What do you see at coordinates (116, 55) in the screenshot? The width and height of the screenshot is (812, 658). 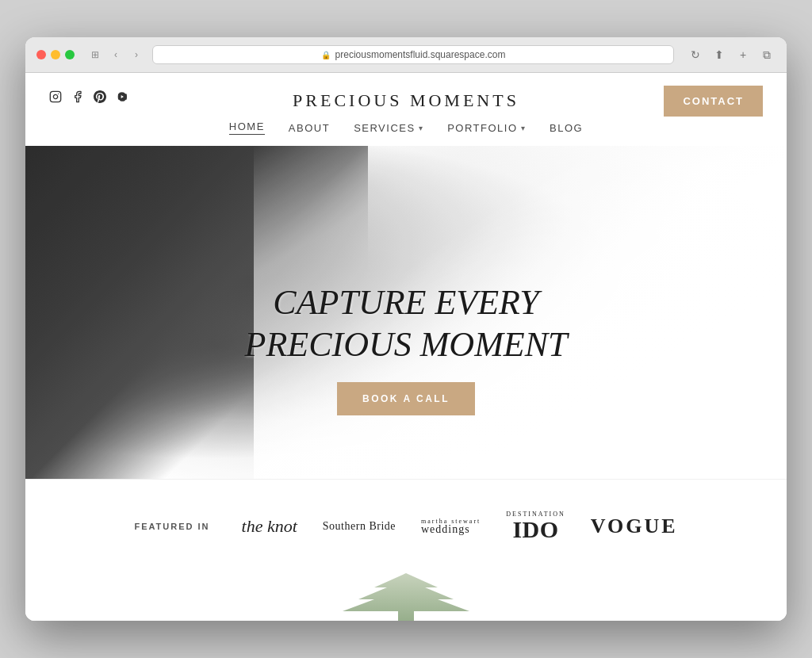 I see `back-button: ‹` at bounding box center [116, 55].